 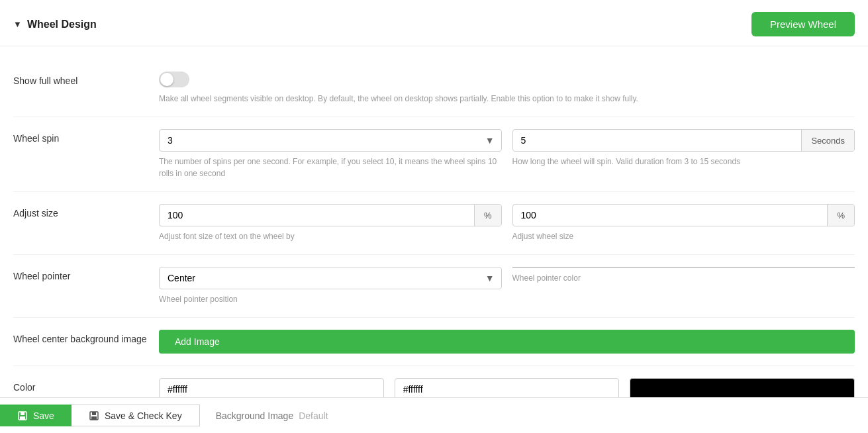 I want to click on add-image-button: Add Image, so click(x=507, y=342).